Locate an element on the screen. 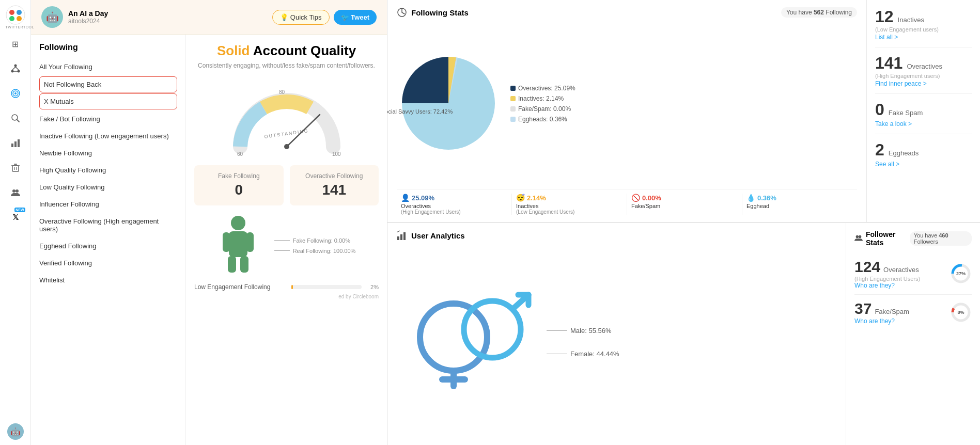 Image resolution: width=980 pixels, height=445 pixels. fsr-overactives-sub: (High Engagement Users) is located at coordinates (902, 279).